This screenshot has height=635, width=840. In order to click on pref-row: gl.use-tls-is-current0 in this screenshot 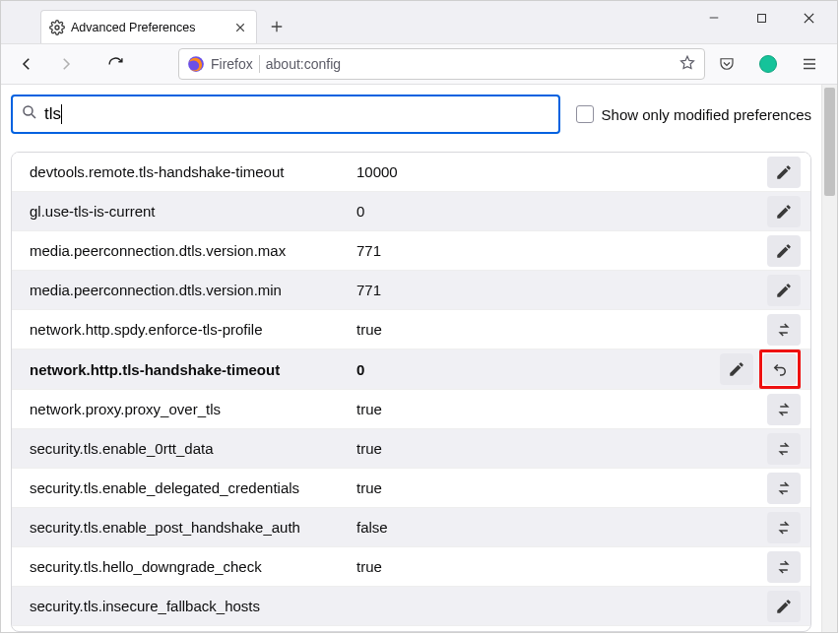, I will do `click(412, 212)`.